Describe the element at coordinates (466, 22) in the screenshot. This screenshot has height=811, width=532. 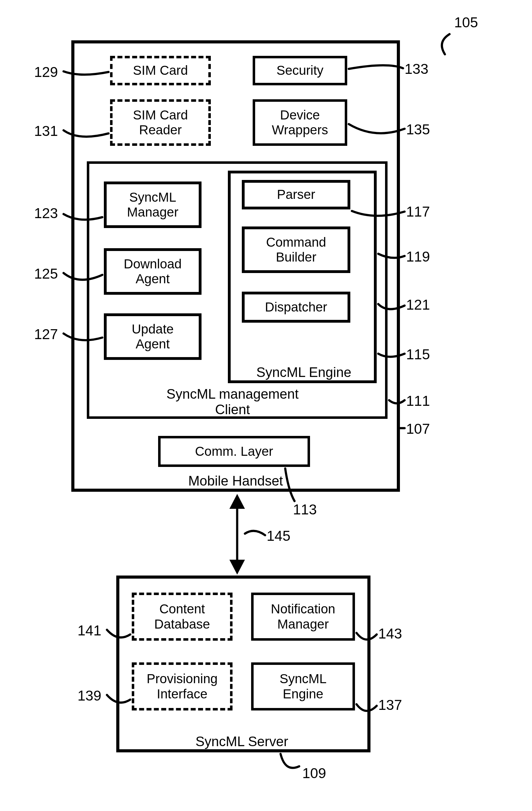
I see `ref-105: 105` at that location.